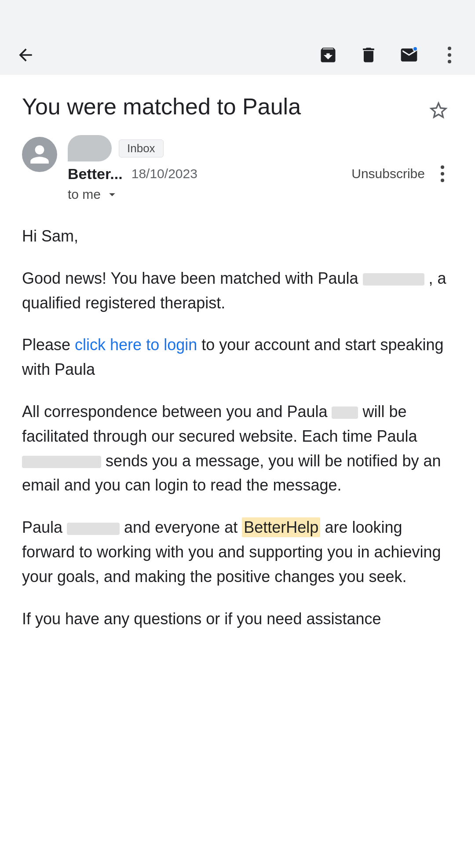 Image resolution: width=475 pixels, height=868 pixels. What do you see at coordinates (26, 55) in the screenshot?
I see `toolbar-left` at bounding box center [26, 55].